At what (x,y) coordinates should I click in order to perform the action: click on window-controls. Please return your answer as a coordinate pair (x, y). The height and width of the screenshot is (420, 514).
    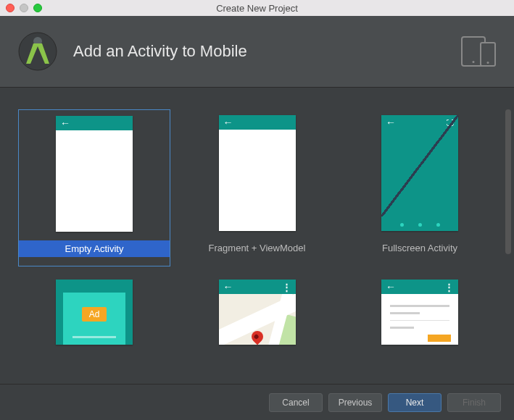
    Looking at the image, I should click on (24, 8).